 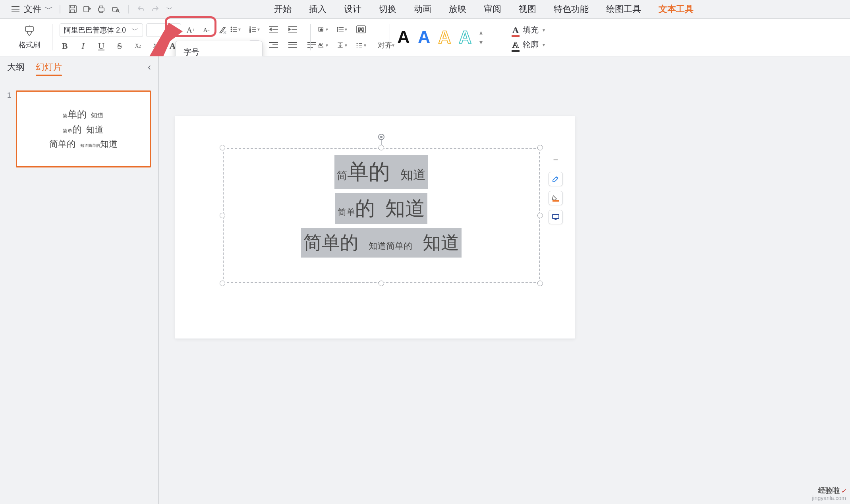 What do you see at coordinates (29, 45) in the screenshot?
I see `format-painter-label: 格式刷` at bounding box center [29, 45].